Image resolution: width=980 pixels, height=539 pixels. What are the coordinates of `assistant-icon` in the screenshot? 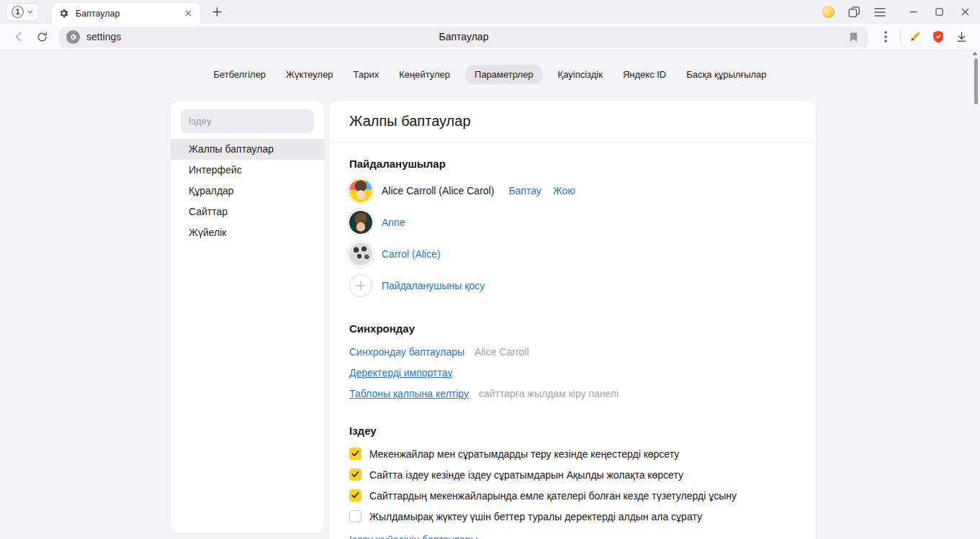 It's located at (828, 12).